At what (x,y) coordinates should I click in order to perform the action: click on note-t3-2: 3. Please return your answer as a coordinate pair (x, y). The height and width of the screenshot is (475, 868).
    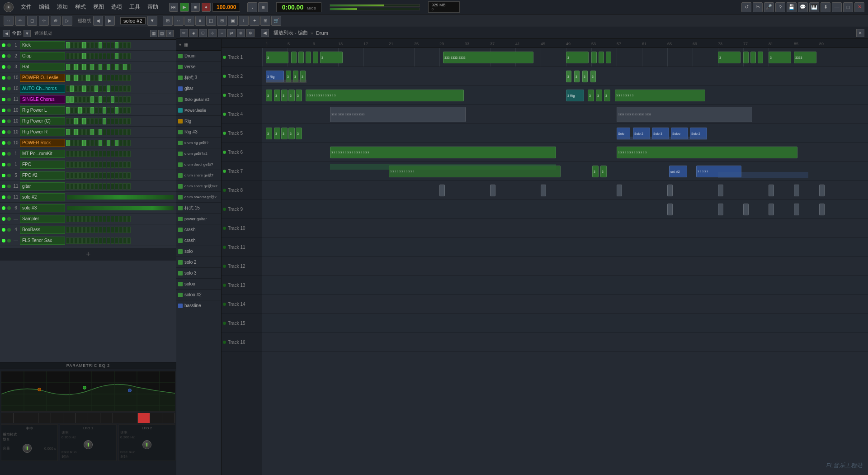
    Looking at the image, I should click on (277, 95).